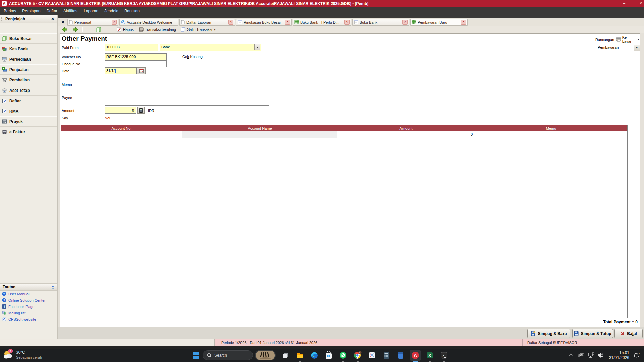  Describe the element at coordinates (187, 100) in the screenshot. I see `payee-input` at that location.